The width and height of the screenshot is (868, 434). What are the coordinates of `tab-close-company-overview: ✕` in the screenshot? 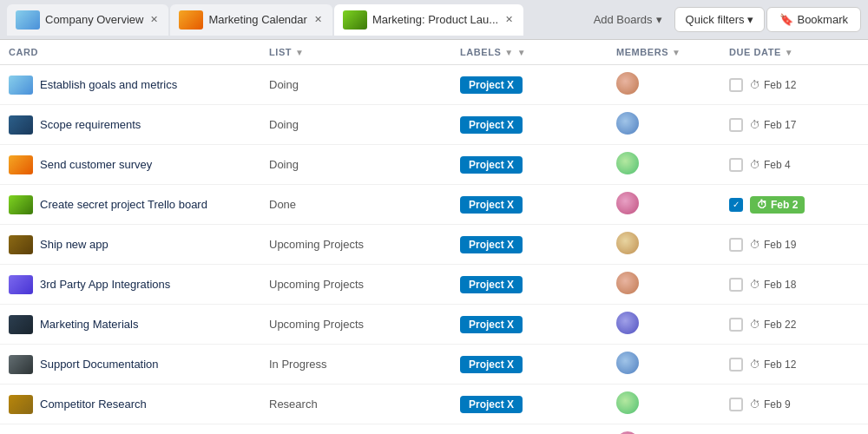 It's located at (155, 19).